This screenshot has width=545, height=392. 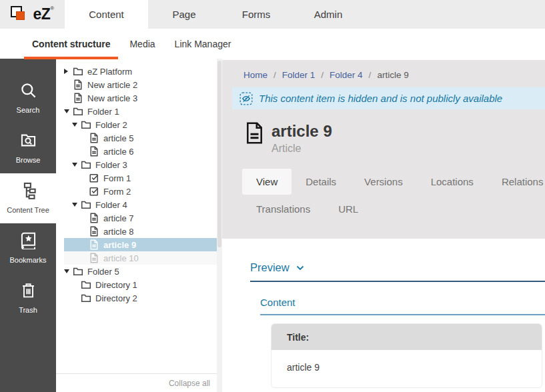 I want to click on expander-collapsed-icon, so click(x=68, y=71).